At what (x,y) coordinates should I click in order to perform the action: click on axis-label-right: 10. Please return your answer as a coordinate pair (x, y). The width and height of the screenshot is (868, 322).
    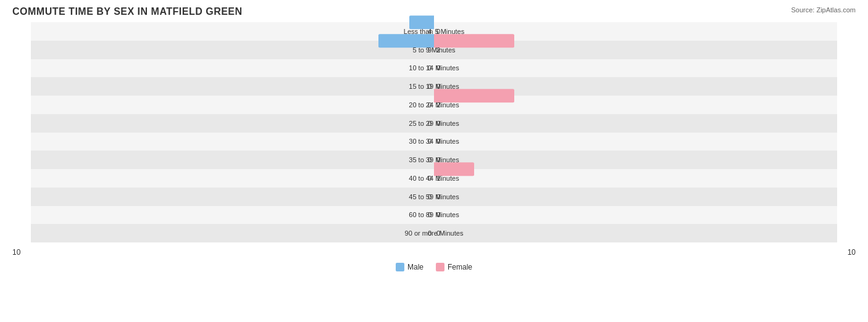
    Looking at the image, I should click on (852, 252).